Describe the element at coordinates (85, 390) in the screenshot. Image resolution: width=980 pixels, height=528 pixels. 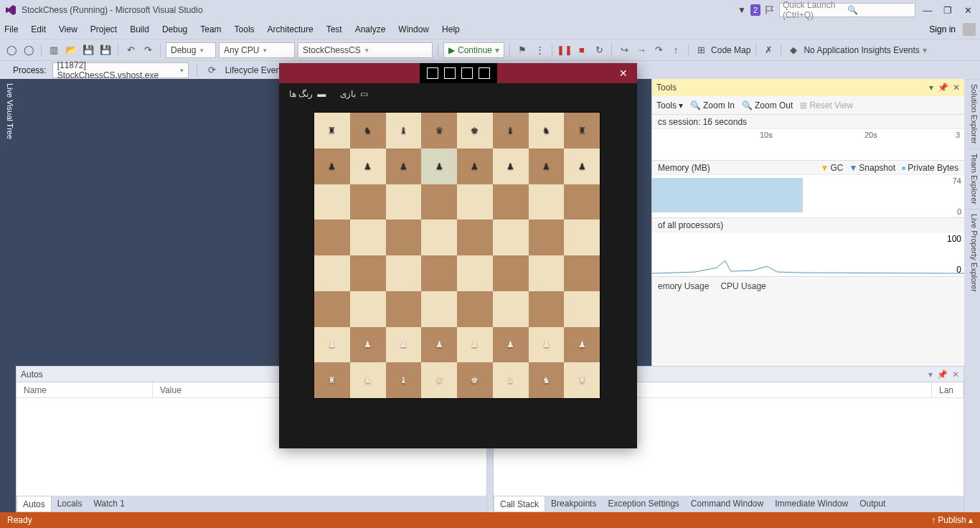
I see `autos-col-name: Name` at that location.